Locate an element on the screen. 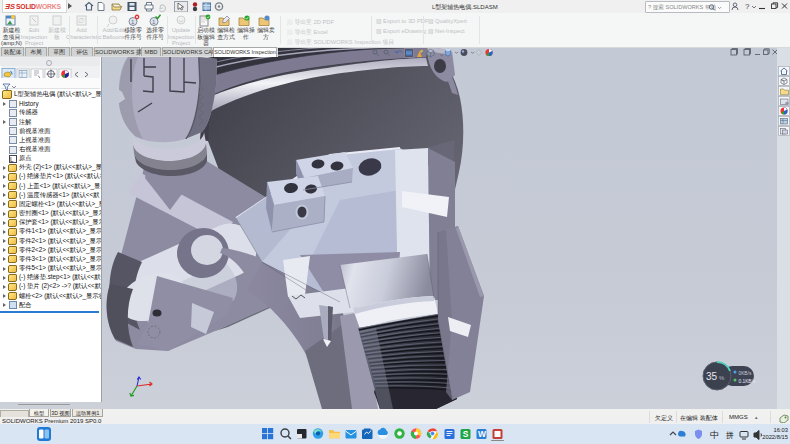  svg-text: 拼 is located at coordinates (730, 436).